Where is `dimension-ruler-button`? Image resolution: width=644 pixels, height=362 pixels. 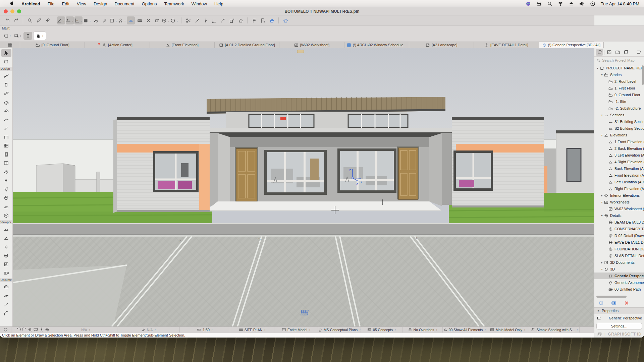
dimension-ruler-button is located at coordinates (140, 20).